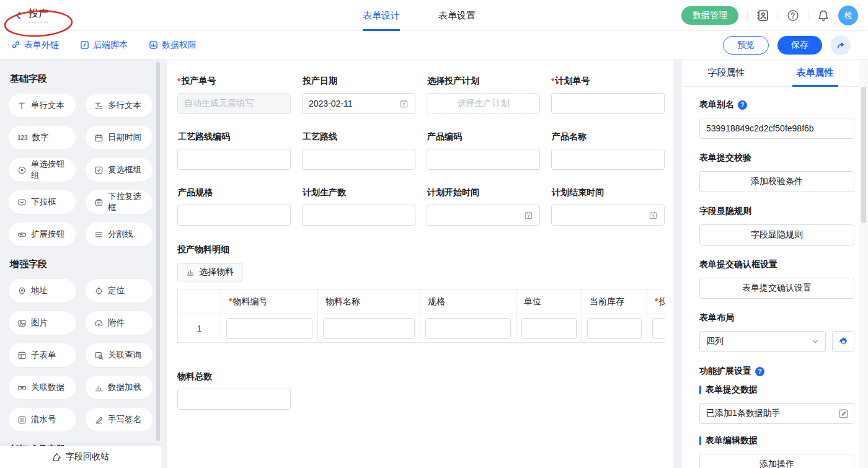 The width and height of the screenshot is (868, 468). I want to click on plan-start-input, so click(484, 215).